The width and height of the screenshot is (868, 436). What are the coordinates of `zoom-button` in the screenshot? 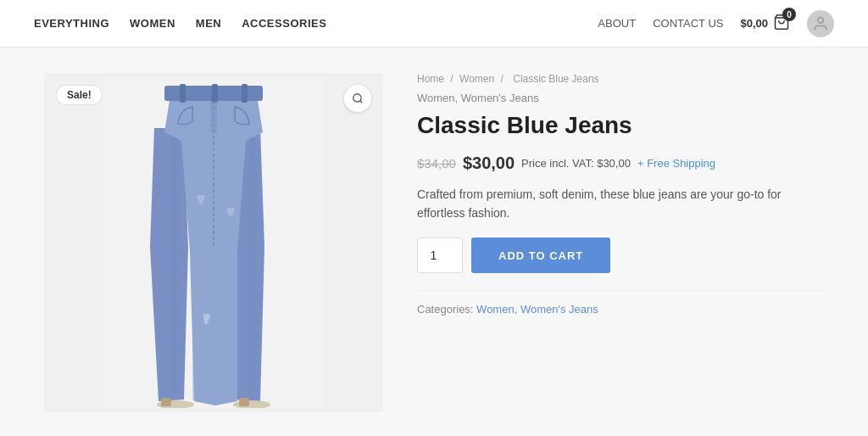 It's located at (358, 98).